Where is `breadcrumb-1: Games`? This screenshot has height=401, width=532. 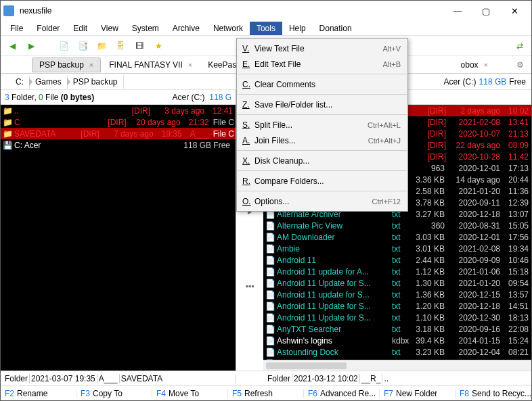
breadcrumb-1: Games is located at coordinates (49, 82).